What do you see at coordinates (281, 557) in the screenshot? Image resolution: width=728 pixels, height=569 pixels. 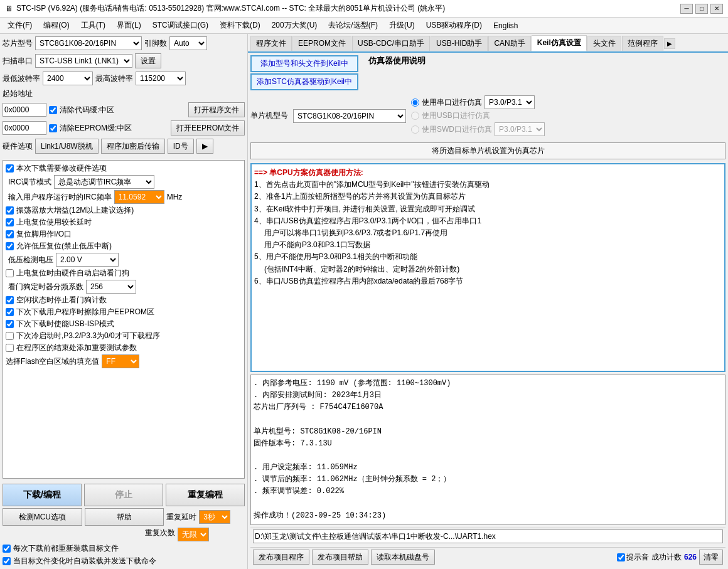 I see `publish-program-button: 发布项目程序` at bounding box center [281, 557].